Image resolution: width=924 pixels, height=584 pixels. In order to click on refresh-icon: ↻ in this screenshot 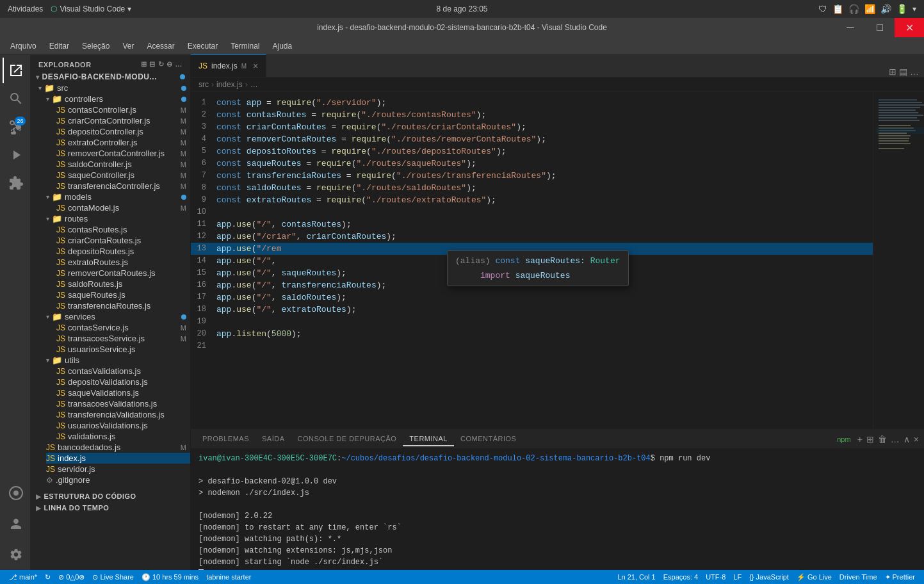, I will do `click(161, 64)`.